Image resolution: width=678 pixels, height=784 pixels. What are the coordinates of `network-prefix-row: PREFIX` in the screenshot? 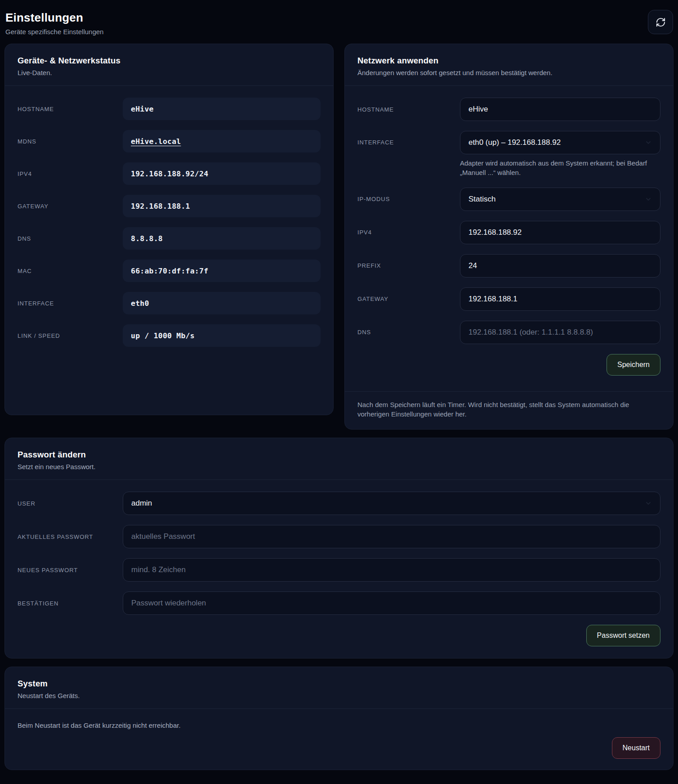 It's located at (509, 266).